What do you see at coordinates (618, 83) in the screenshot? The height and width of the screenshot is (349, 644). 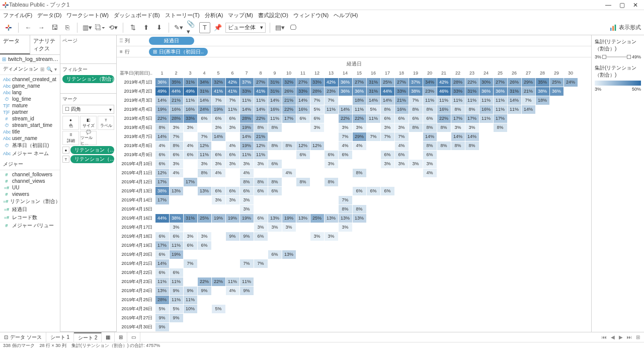 I see `color-legend-bar` at bounding box center [618, 83].